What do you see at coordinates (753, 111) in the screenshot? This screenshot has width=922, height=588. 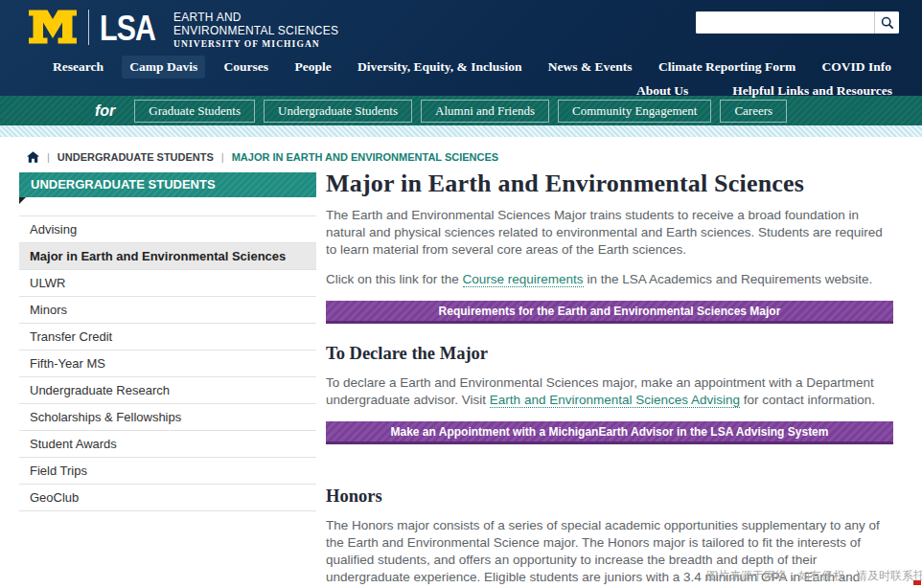 I see `audience-careers: Careers` at bounding box center [753, 111].